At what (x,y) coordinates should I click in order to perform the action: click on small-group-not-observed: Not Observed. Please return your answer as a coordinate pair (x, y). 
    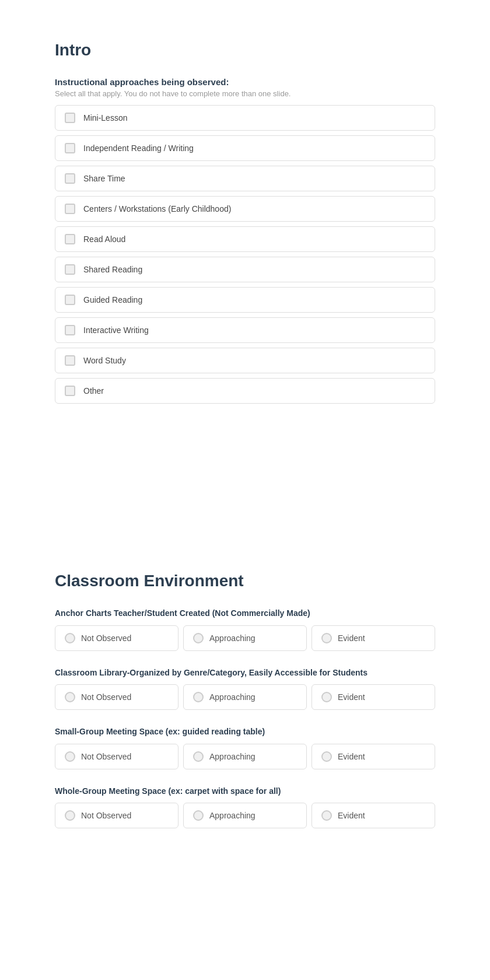
    Looking at the image, I should click on (117, 757).